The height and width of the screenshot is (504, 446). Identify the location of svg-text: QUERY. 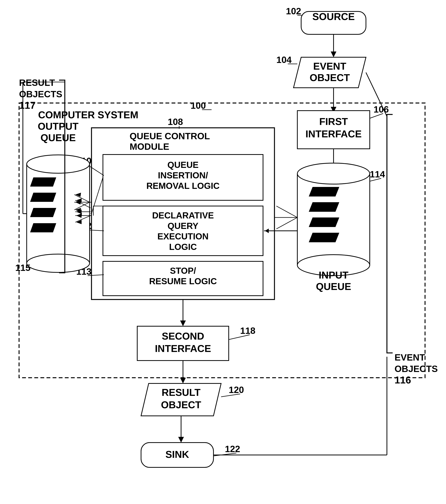
(183, 226).